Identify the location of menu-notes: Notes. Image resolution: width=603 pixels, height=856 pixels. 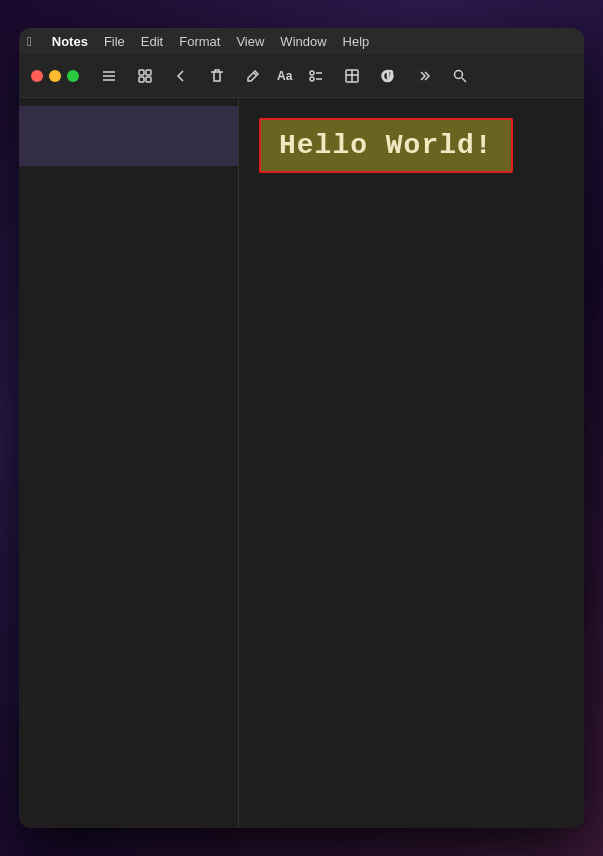
(70, 42).